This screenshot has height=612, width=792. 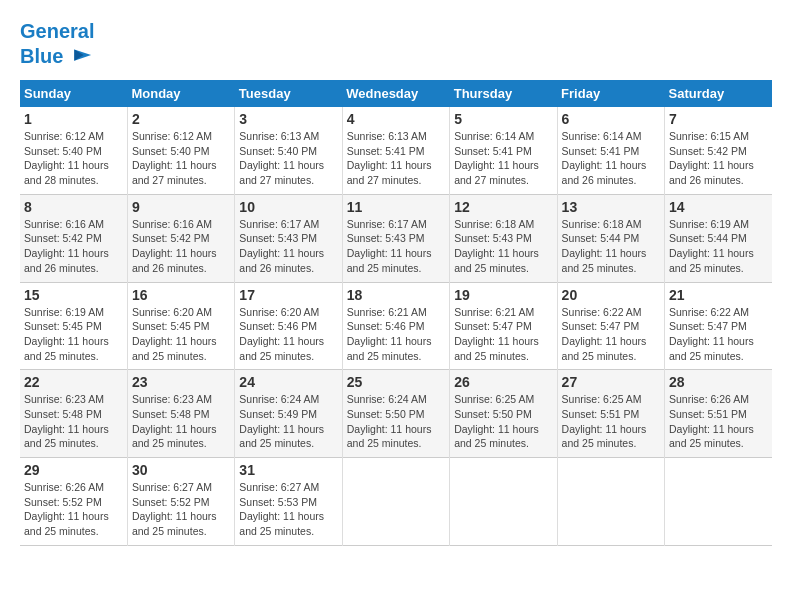 I want to click on logo: General Blue, so click(x=57, y=45).